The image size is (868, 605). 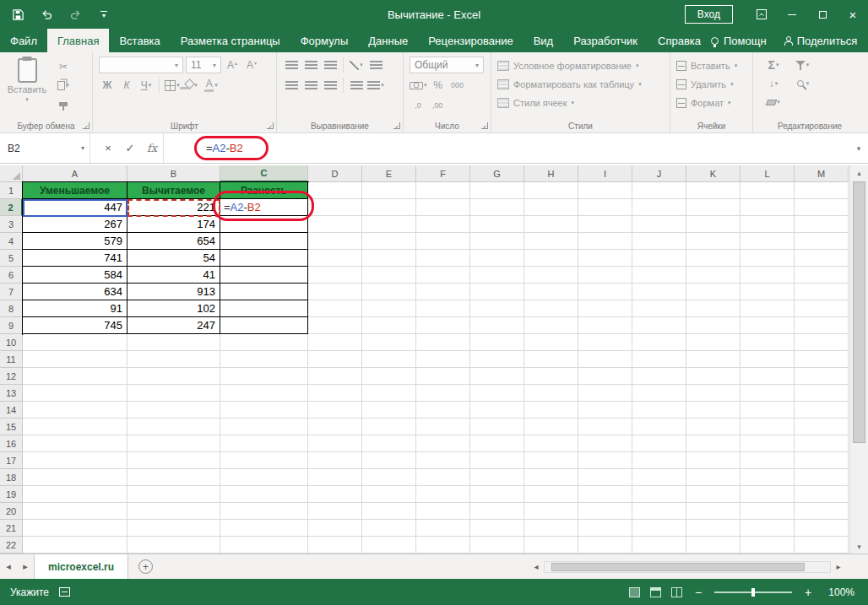 What do you see at coordinates (705, 84) in the screenshot?
I see `delete-cells-button: Удалить▾` at bounding box center [705, 84].